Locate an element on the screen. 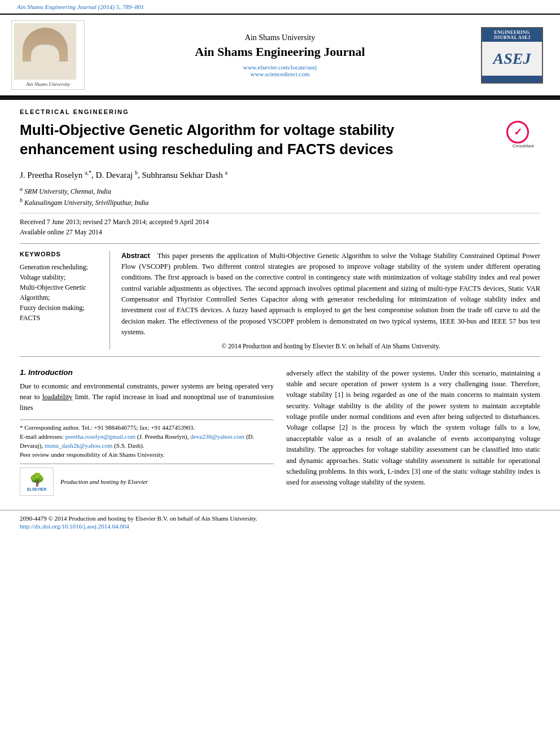  affiliations: a SRM University, Chennai, India b Kalas… is located at coordinates (280, 196).